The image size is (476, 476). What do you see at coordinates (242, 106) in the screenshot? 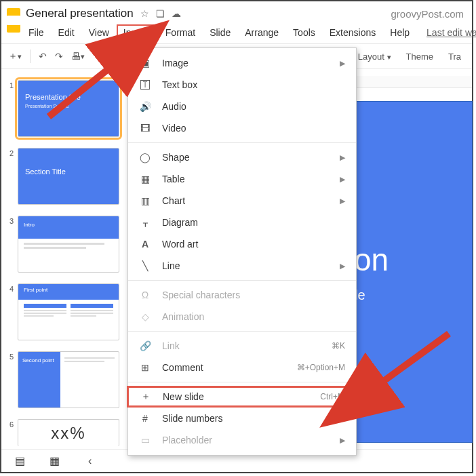
I see `menu-item-audio: 🔊Audio` at bounding box center [242, 106].